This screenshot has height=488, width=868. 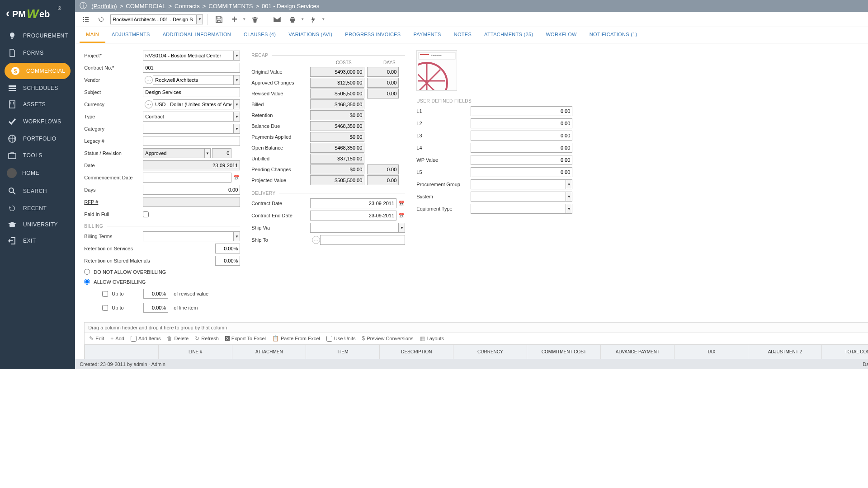 What do you see at coordinates (569, 184) in the screenshot?
I see `dropdown-procgroup: ▼` at bounding box center [569, 184].